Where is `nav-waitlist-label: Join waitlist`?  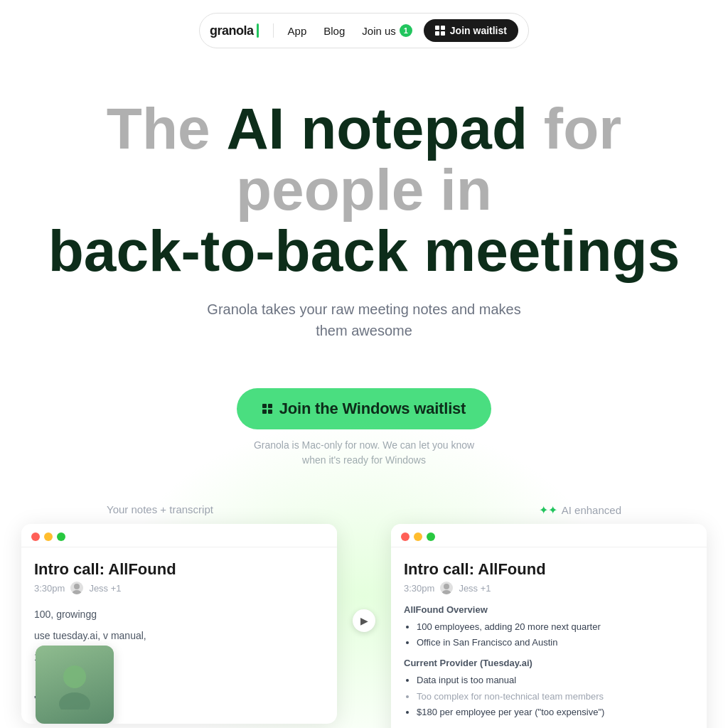
nav-waitlist-label: Join waitlist is located at coordinates (478, 31).